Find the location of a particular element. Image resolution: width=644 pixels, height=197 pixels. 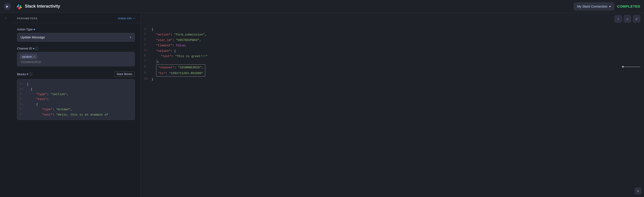

play-icon: ▶ is located at coordinates (8, 6).